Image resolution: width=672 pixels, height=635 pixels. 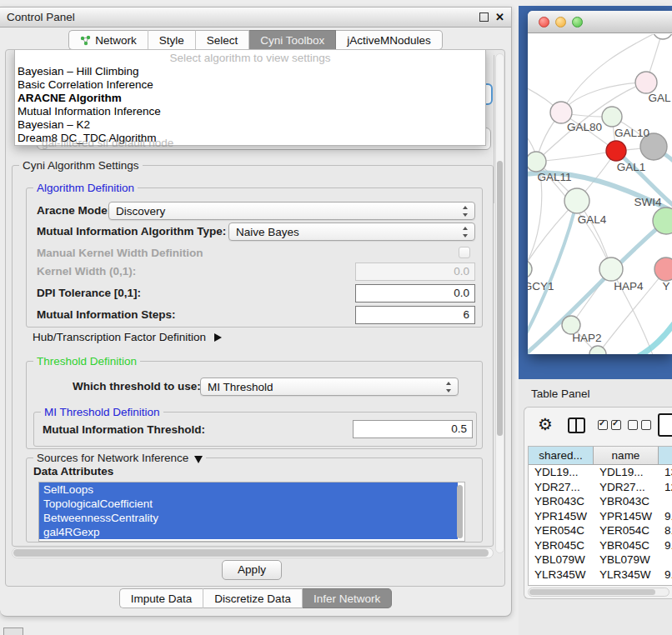 I want to click on attribute-selfloops: SelfLoops, so click(x=248, y=490).